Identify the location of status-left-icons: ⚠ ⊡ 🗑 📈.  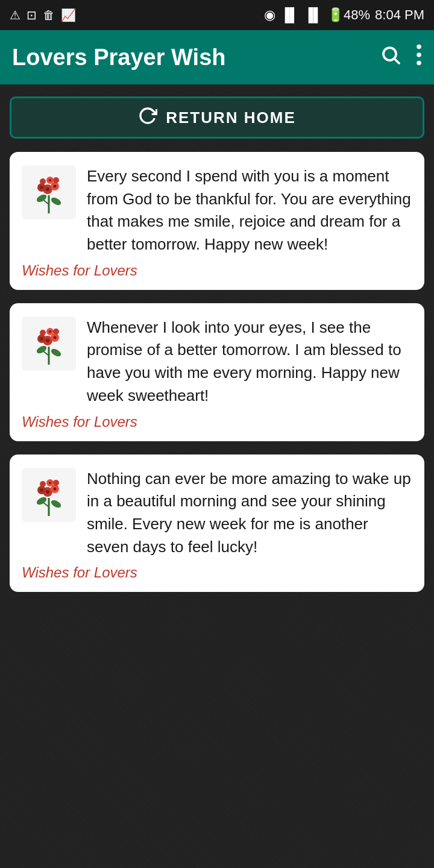
(43, 15).